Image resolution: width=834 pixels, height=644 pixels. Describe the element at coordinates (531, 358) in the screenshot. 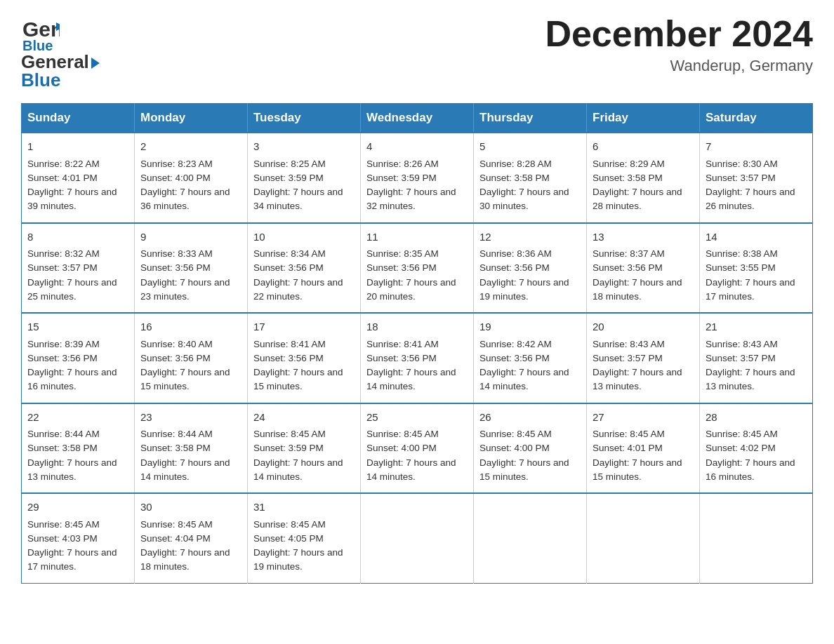

I see `calendar-cell: 19Sunrise: 8:42 AMSunset: 3:56 PMDayligh…` at that location.